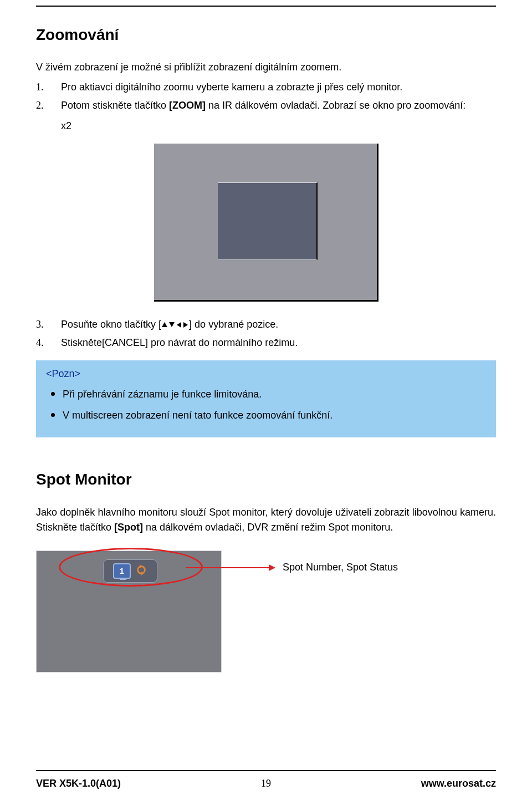 This screenshot has height=795, width=532. I want to click on refresh-icon, so click(141, 571).